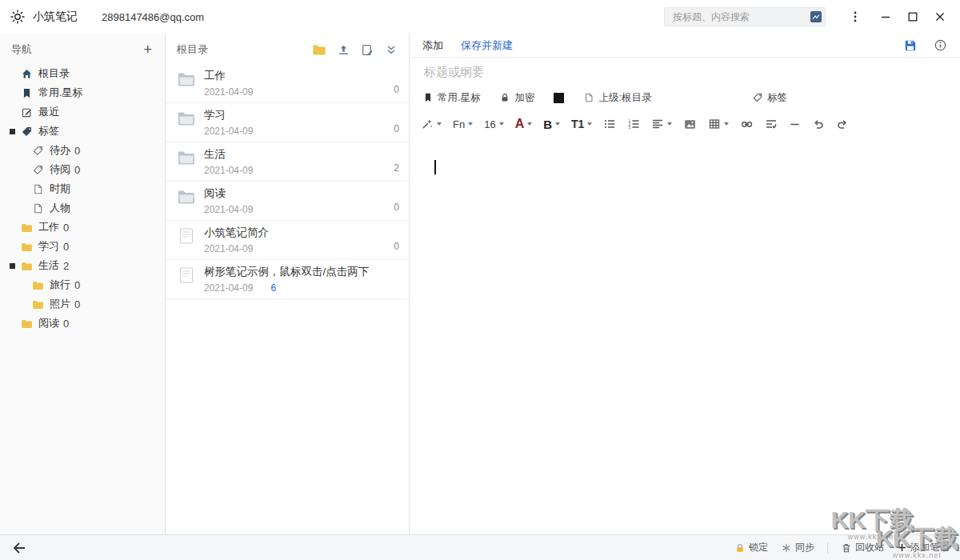 The image size is (960, 560). I want to click on expand-all-button, so click(391, 50).